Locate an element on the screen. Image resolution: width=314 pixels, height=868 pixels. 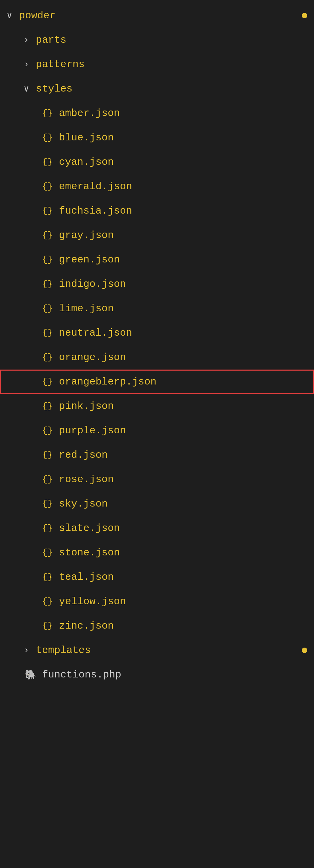
file-neutral-json: {} neutral.json is located at coordinates (157, 333).